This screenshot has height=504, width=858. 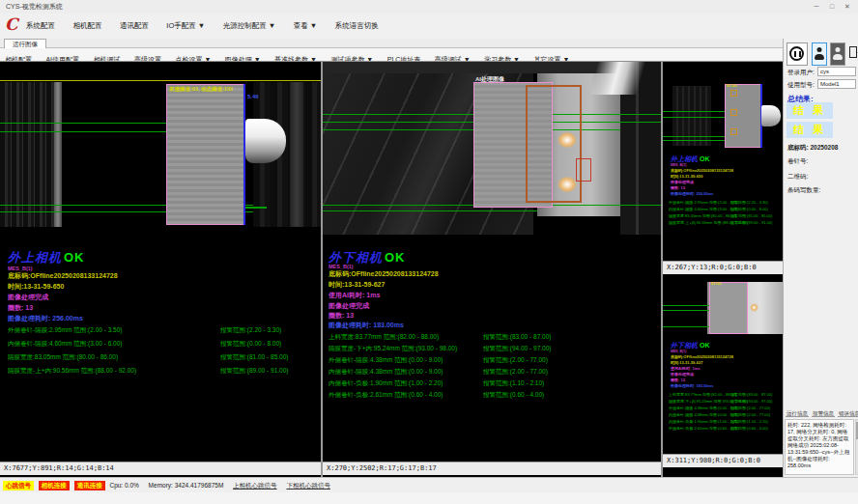 What do you see at coordinates (54, 486) in the screenshot?
I see `camera-connect-badge: 相机连接` at bounding box center [54, 486].